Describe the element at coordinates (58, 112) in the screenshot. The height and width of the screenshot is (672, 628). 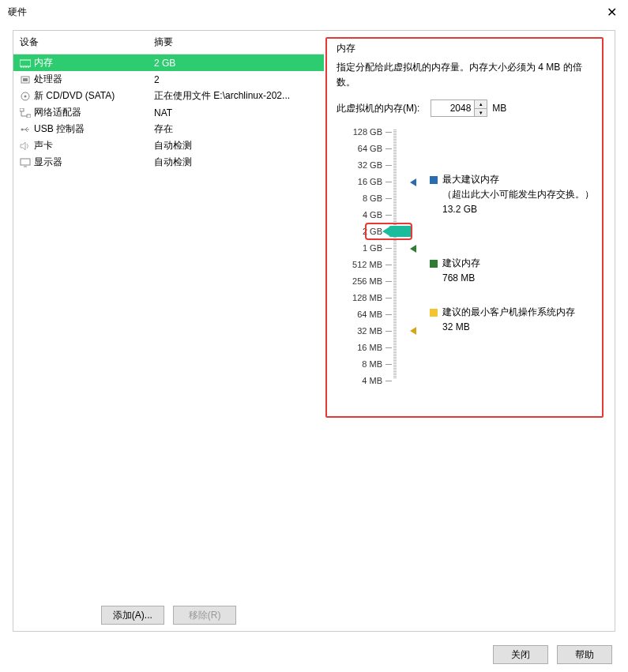
I see `hw-label: 网络适配器` at that location.